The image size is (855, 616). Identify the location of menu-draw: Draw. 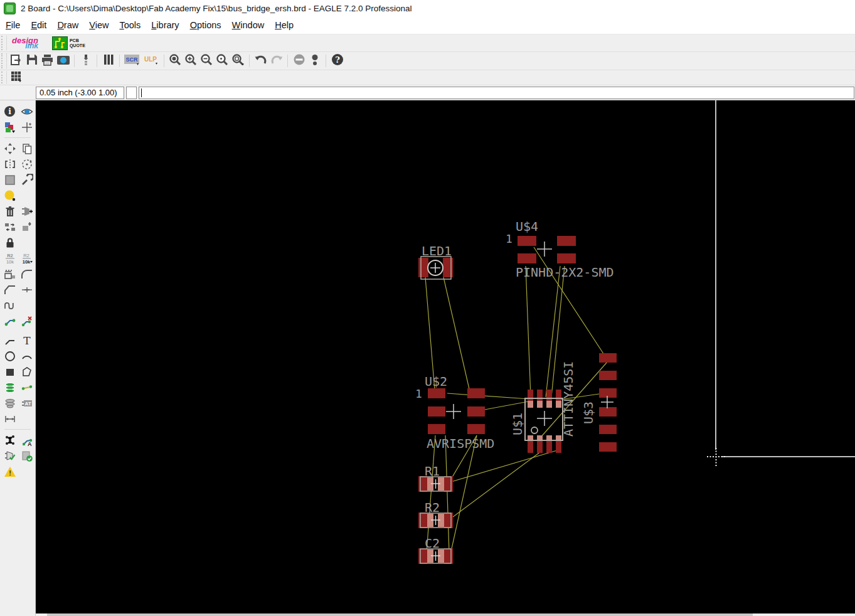
(68, 25).